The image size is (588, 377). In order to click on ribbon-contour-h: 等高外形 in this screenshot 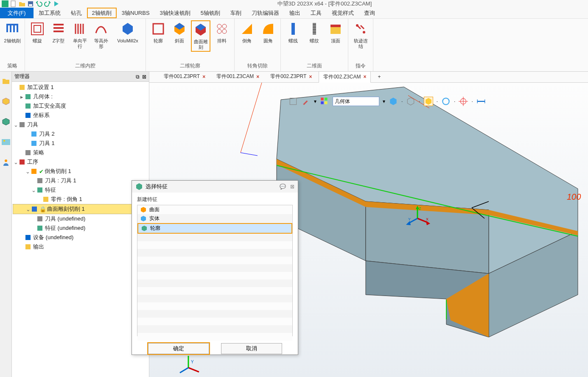, I will do `click(101, 35)`.